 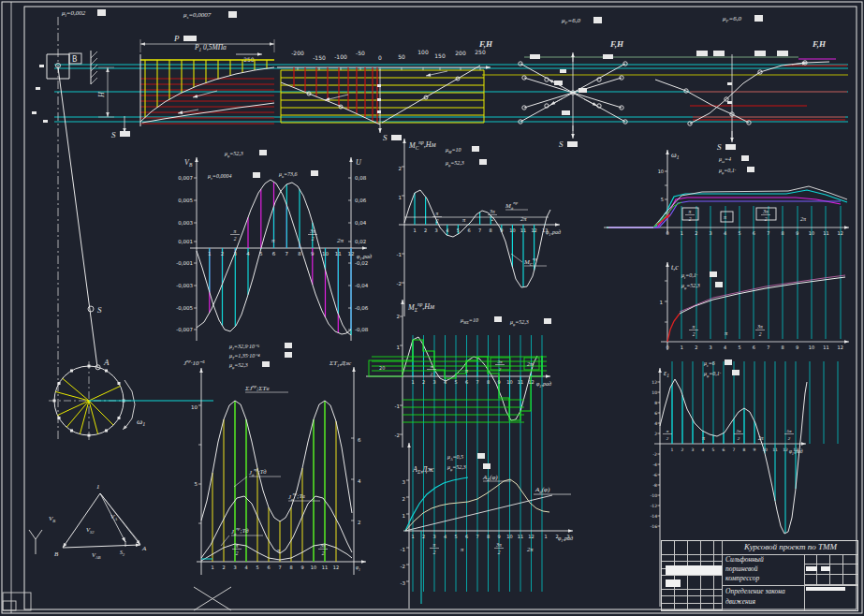 What do you see at coordinates (617, 44) in the screenshot?
I see `svg-text: F,Н` at bounding box center [617, 44].